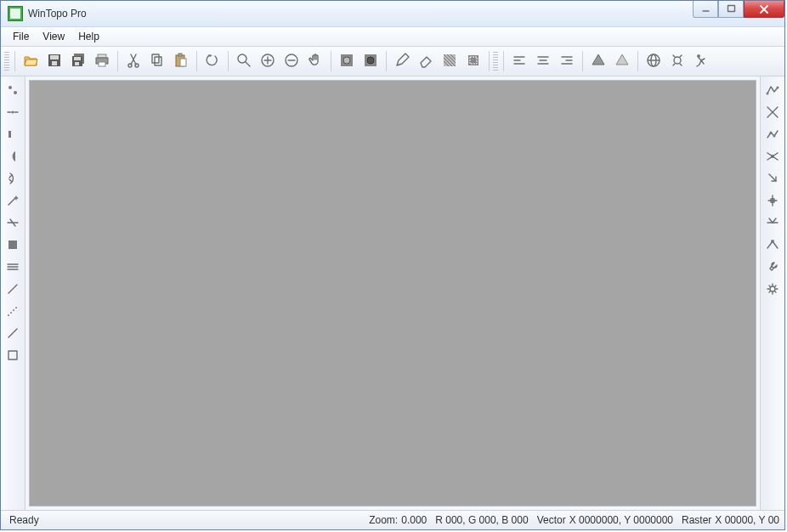 This screenshot has height=532, width=787. Describe the element at coordinates (14, 293) in the screenshot. I see `left-toolbar` at that location.